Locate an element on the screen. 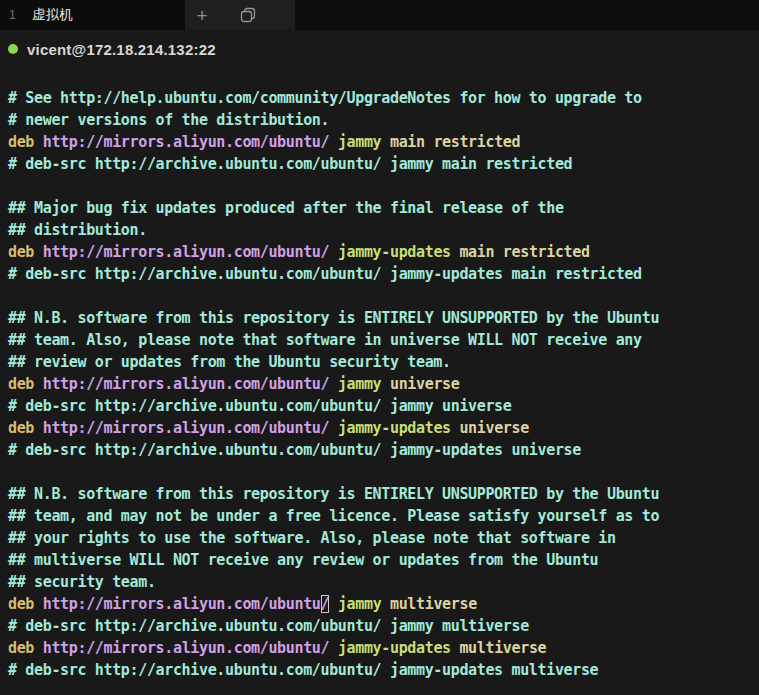 The height and width of the screenshot is (695, 759). connection-status-dot is located at coordinates (13, 49).